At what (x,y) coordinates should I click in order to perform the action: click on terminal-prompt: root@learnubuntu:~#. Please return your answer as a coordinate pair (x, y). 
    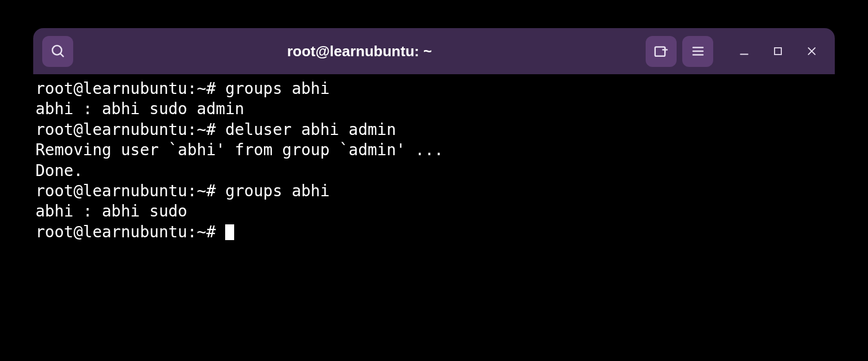
    Looking at the image, I should click on (131, 232).